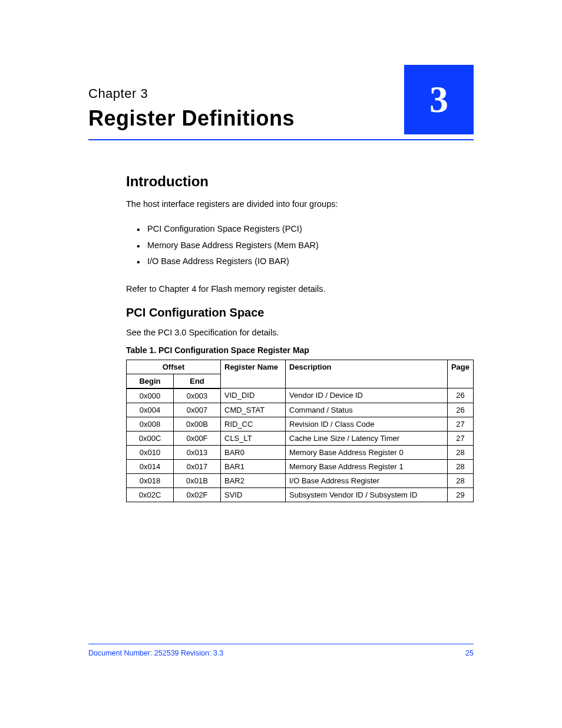  What do you see at coordinates (366, 466) in the screenshot?
I see `cell-desc: Memory Base Address Register 1` at bounding box center [366, 466].